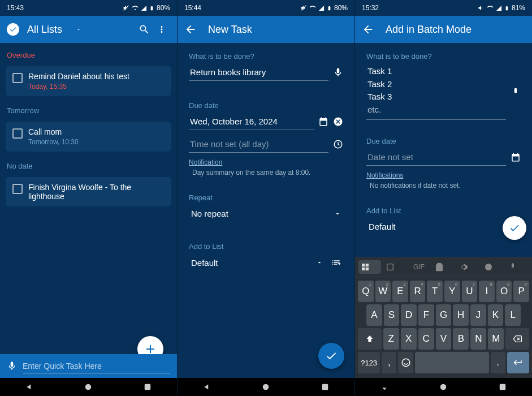 This screenshot has width=532, height=396. I want to click on key-enter, so click(518, 363).